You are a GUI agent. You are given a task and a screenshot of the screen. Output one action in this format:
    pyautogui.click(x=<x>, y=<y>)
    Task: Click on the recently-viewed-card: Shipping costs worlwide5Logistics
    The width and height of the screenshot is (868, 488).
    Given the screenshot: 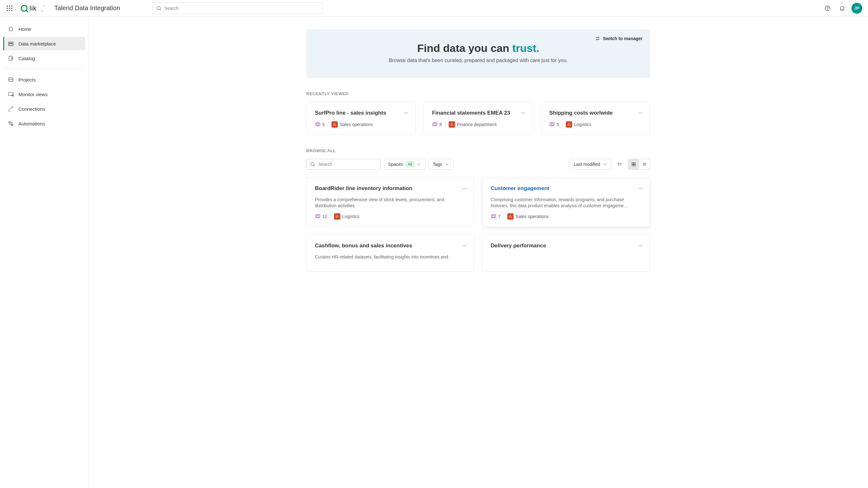 What is the action you would take?
    pyautogui.click(x=596, y=119)
    